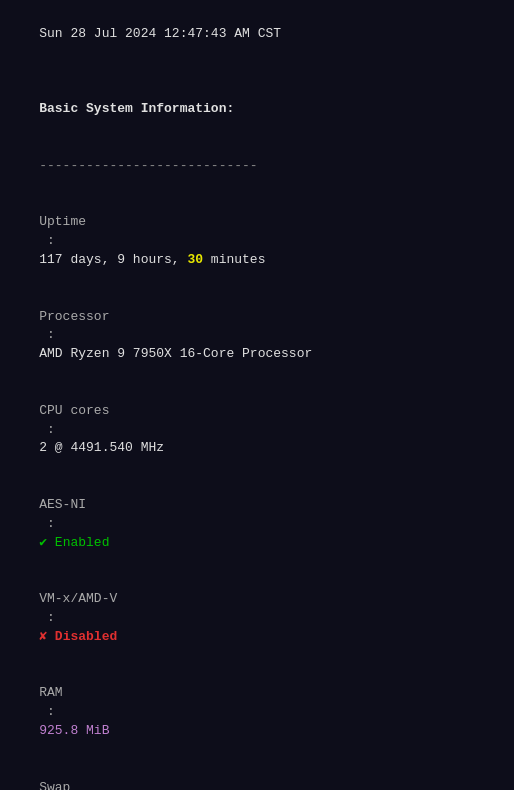 Image resolution: width=514 pixels, height=790 pixels. I want to click on basic-sep: ----------------------------, so click(257, 166).